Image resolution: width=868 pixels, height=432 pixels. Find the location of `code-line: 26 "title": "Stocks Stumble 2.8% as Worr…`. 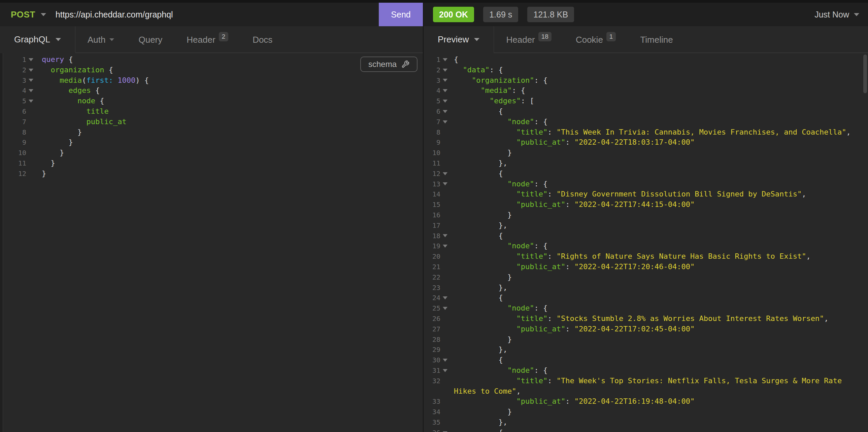

code-line: 26 "title": "Stocks Stumble 2.8% as Worr… is located at coordinates (646, 319).